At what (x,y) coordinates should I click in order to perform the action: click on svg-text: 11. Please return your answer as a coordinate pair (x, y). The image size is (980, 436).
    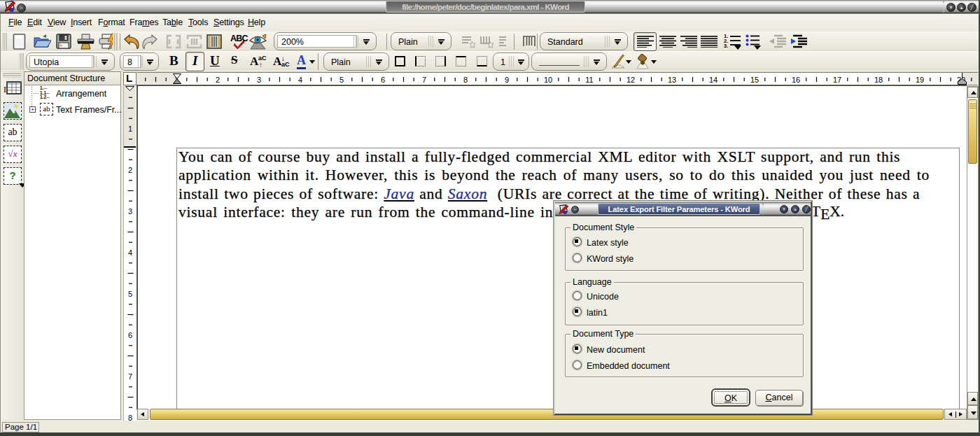
    Looking at the image, I should click on (589, 80).